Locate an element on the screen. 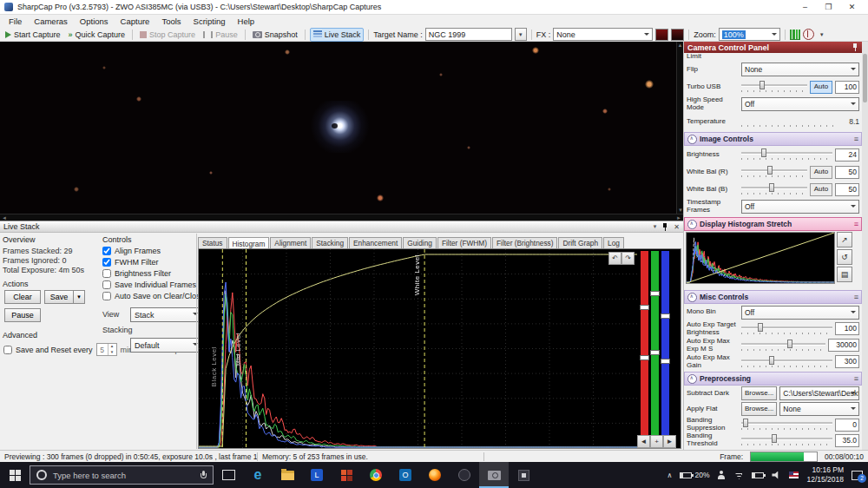 The width and height of the screenshot is (868, 488). tab-status: Status is located at coordinates (213, 243).